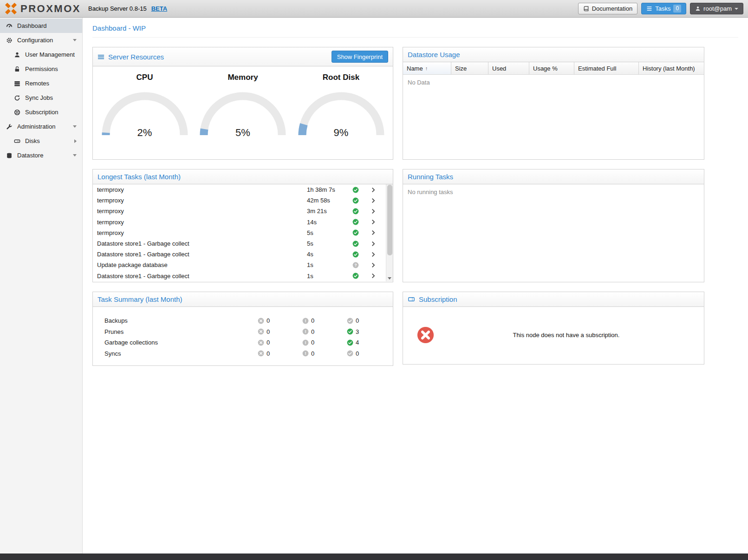 This screenshot has width=748, height=560. Describe the element at coordinates (202, 233) in the screenshot. I see `task-name: termproxy` at that location.